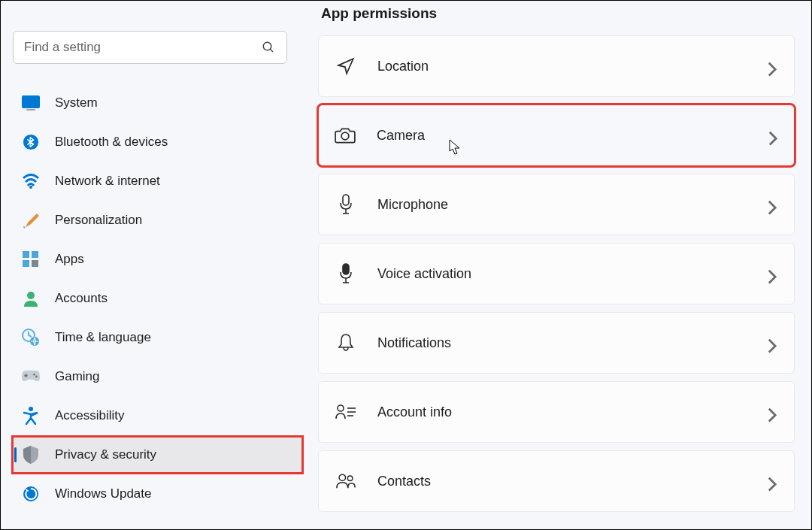  What do you see at coordinates (158, 455) in the screenshot?
I see `sidebar-item-privacy-security: Privacy & security` at bounding box center [158, 455].